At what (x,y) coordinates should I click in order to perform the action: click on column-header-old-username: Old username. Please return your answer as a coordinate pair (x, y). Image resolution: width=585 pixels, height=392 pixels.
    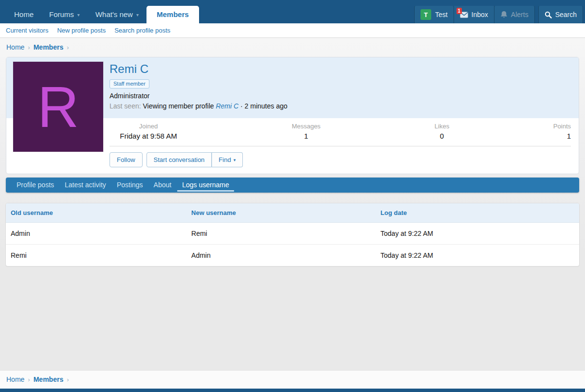
    Looking at the image, I should click on (96, 213).